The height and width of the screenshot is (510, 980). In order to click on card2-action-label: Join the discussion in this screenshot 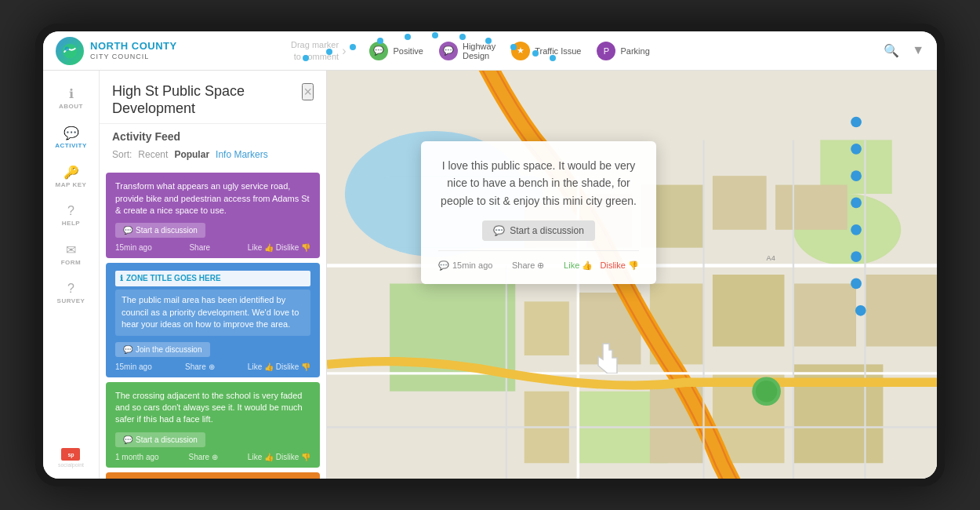, I will do `click(169, 350)`.